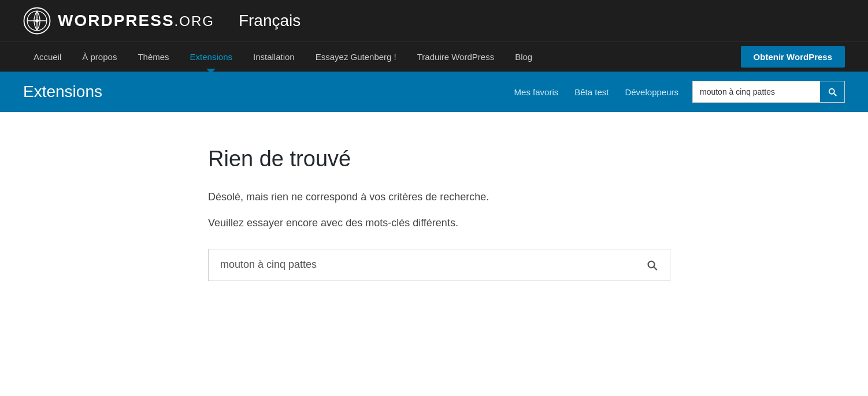 This screenshot has height=396, width=868. Describe the element at coordinates (756, 92) in the screenshot. I see `header-search-input` at that location.